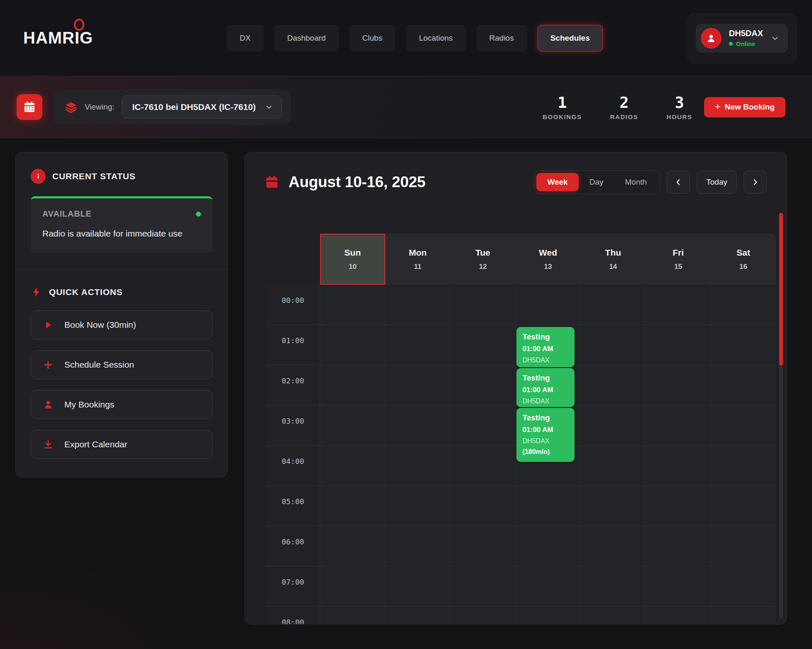  I want to click on view-month-button: Month, so click(636, 182).